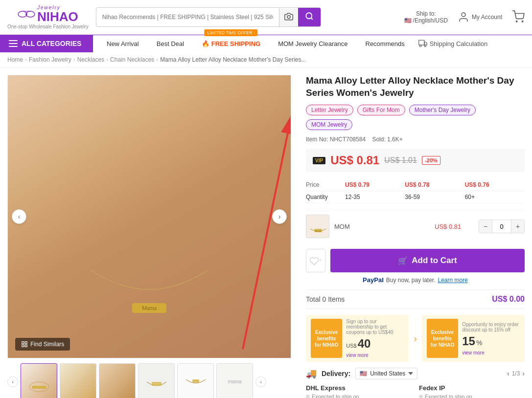 The height and width of the screenshot is (398, 532). Describe the element at coordinates (486, 226) in the screenshot. I see `quantity-decrease-button: −` at that location.